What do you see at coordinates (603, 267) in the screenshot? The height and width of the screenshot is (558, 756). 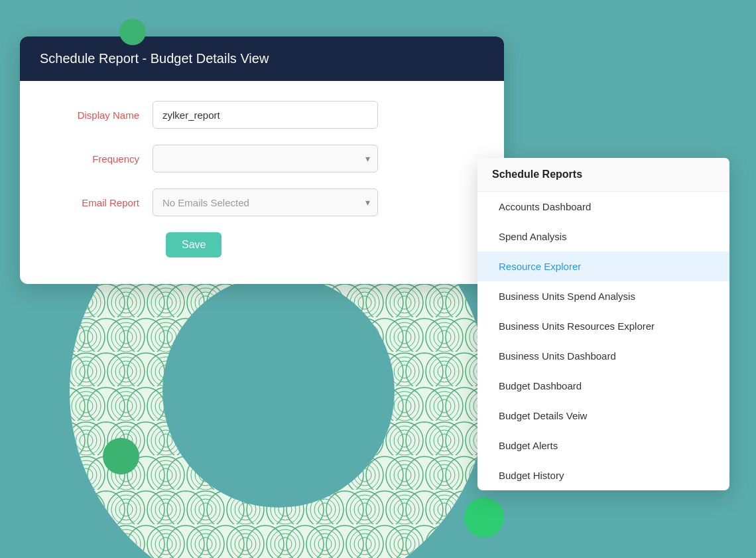 I see `dropdown-item-resource-explorer: Resource Explorer` at bounding box center [603, 267].